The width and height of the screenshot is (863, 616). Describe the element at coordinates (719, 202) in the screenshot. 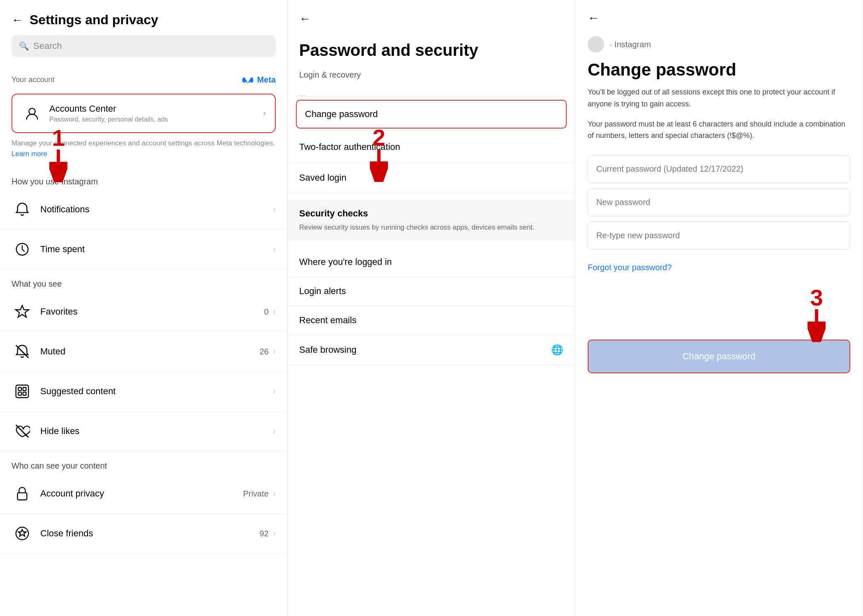

I see `new-password-group` at that location.